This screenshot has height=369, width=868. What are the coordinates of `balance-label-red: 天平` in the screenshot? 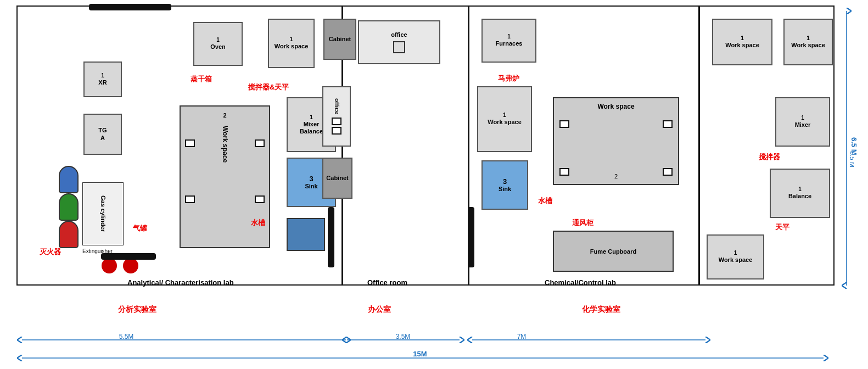 It's located at (782, 227).